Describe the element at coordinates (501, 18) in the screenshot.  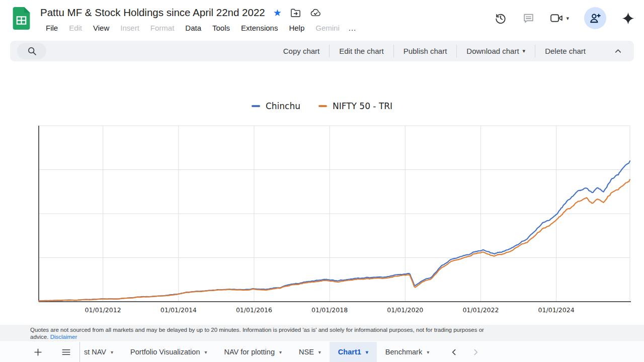
I see `version-history-icon` at that location.